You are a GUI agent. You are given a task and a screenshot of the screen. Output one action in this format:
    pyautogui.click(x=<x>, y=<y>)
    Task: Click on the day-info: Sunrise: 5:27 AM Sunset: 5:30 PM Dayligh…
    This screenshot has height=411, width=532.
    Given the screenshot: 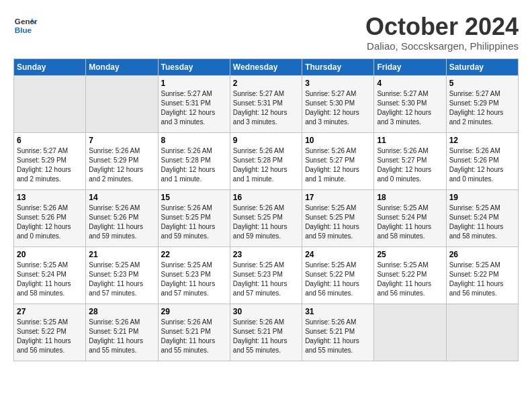 What is the action you would take?
    pyautogui.click(x=338, y=108)
    